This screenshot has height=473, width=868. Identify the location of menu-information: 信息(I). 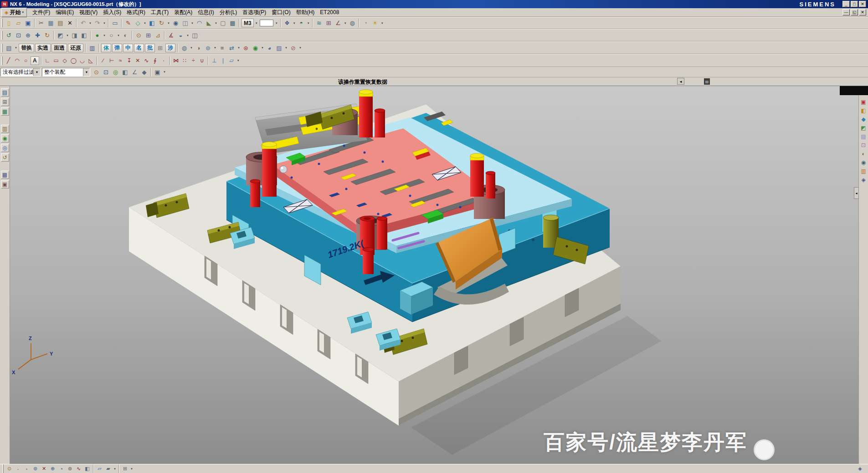
(206, 13).